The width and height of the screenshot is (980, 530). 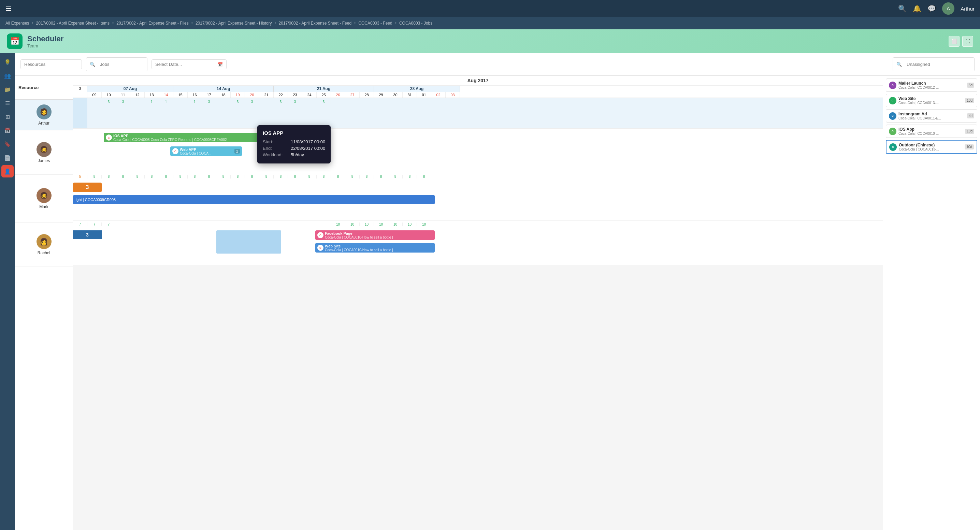 I want to click on unassigned-item-mailer: C Mailer Launch Coca-Cola | COCA0012-...…, so click(x=931, y=85).